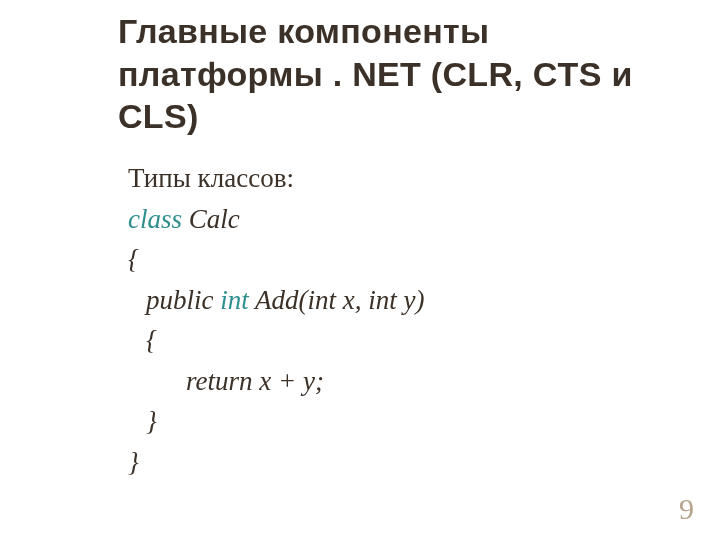  What do you see at coordinates (398, 300) in the screenshot?
I see `code-line-3: public int Add(int x, int y)` at bounding box center [398, 300].